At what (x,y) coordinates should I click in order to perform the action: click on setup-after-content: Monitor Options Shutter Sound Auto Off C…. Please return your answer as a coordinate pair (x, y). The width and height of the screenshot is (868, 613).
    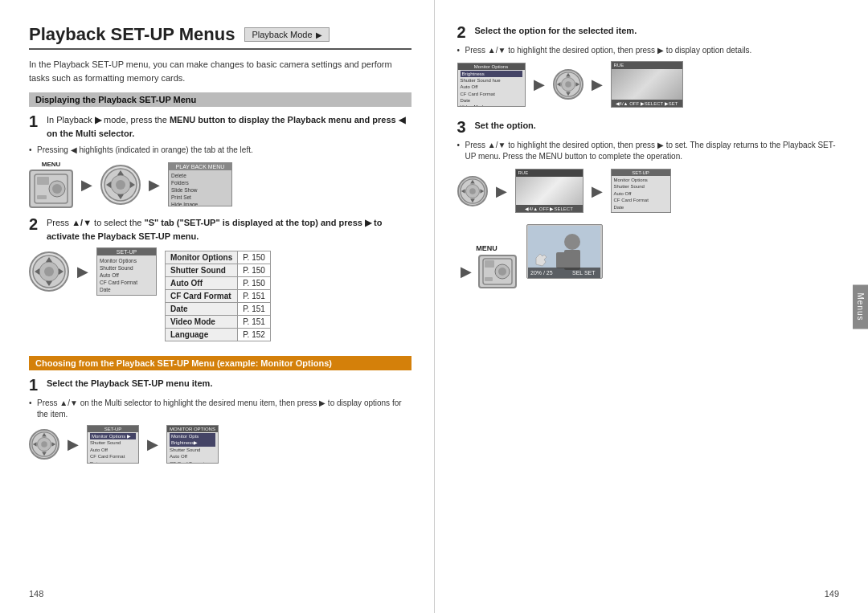
    Looking at the image, I should click on (641, 194).